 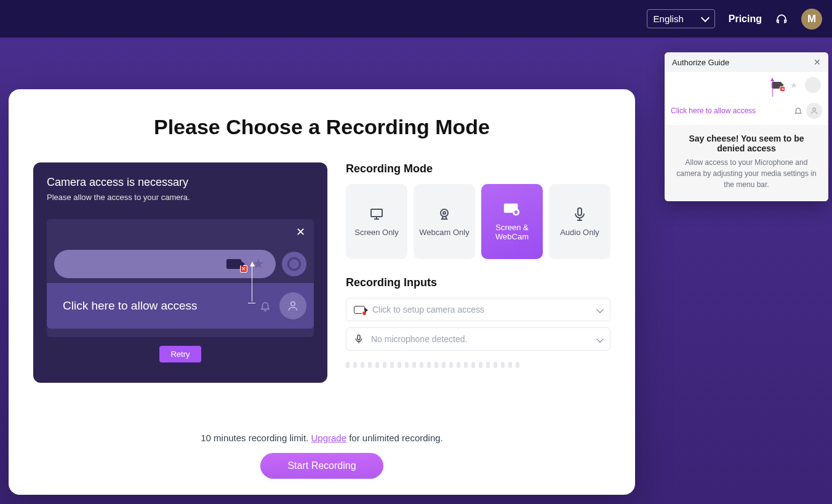 What do you see at coordinates (416, 18) in the screenshot?
I see `top-bar: English Pricing M` at bounding box center [416, 18].